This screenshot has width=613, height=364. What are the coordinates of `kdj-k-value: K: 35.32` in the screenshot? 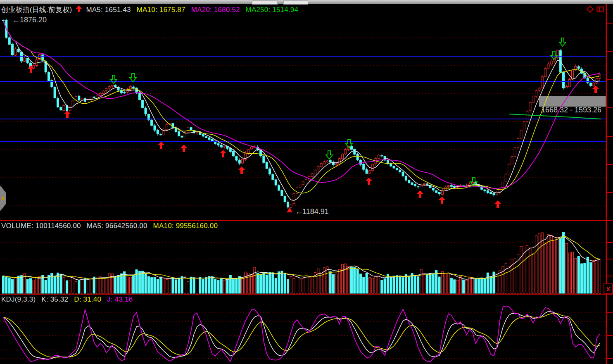 It's located at (55, 300).